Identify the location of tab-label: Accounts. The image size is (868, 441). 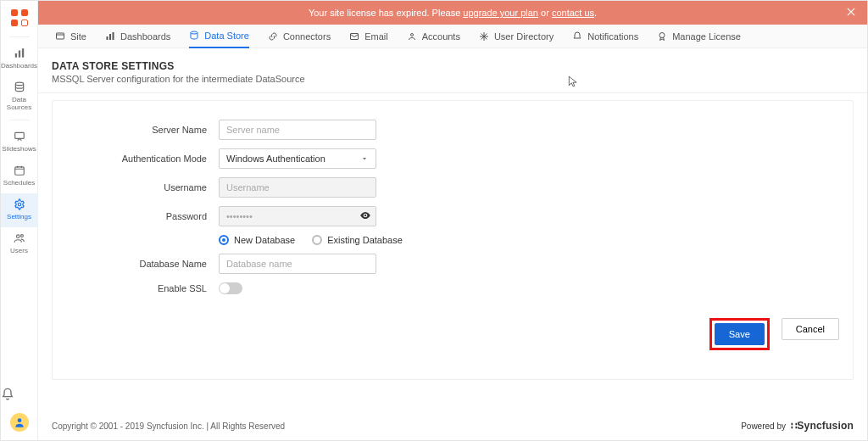
(441, 36).